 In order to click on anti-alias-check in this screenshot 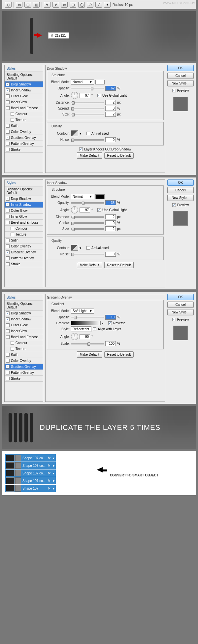, I will do `click(88, 133)`.